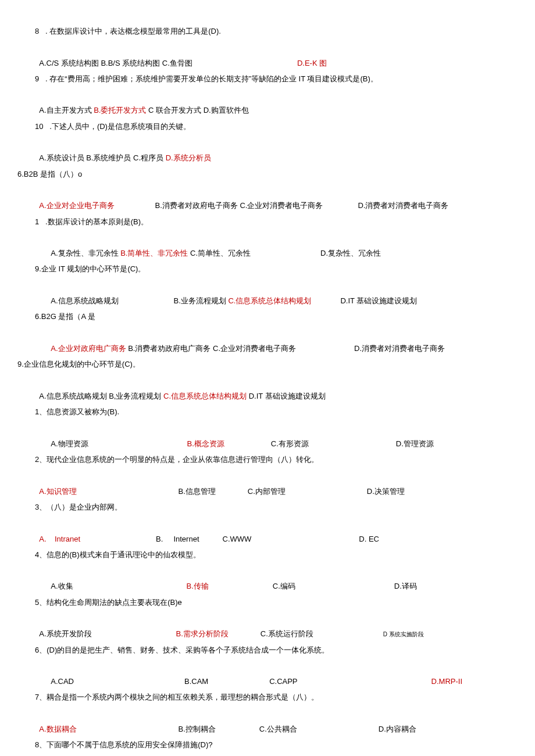 The width and height of the screenshot is (535, 756). What do you see at coordinates (219, 253) in the screenshot?
I see `q1db-c: C.简单性、冗余性` at bounding box center [219, 253].